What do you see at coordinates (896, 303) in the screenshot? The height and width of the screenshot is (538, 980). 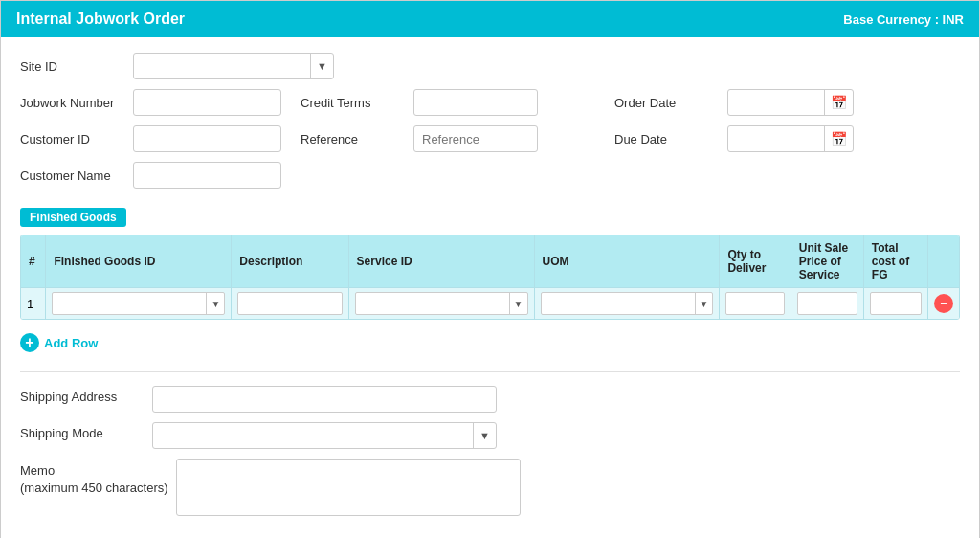 I see `total-cost-input: 9880.00` at bounding box center [896, 303].